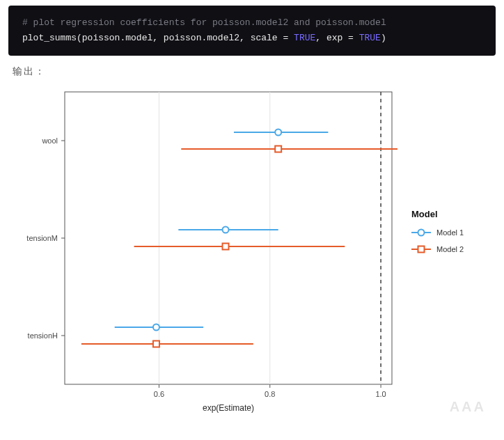 The image size is (504, 440). I want to click on code-args3: ), so click(384, 38).